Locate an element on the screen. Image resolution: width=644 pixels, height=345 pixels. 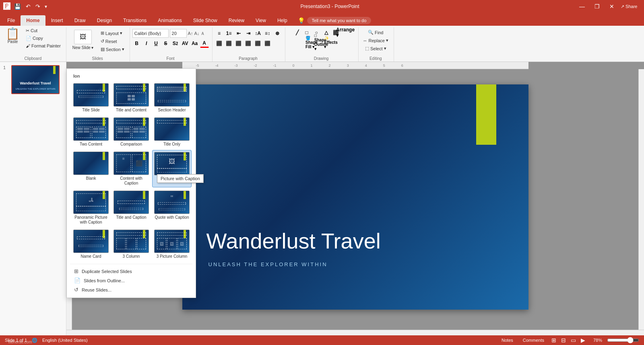
new-slide-dropdown: New Slide ▾ is located at coordinates (83, 47).